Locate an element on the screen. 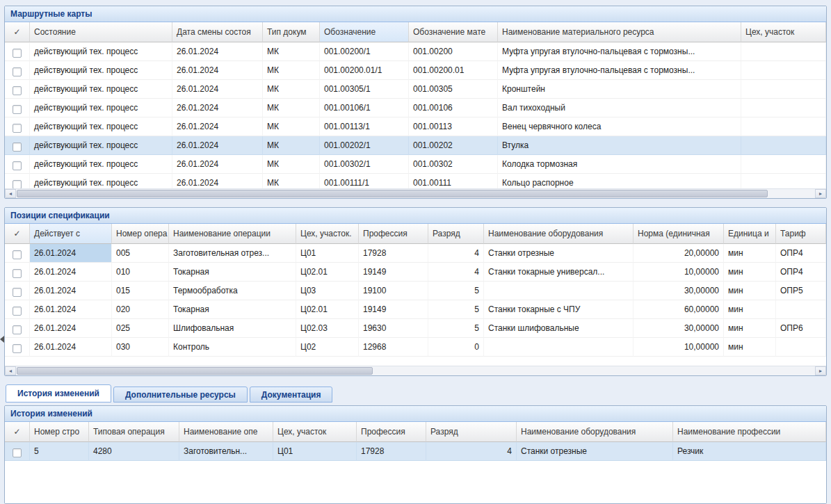  select-all-header: ✓ is located at coordinates (17, 32).